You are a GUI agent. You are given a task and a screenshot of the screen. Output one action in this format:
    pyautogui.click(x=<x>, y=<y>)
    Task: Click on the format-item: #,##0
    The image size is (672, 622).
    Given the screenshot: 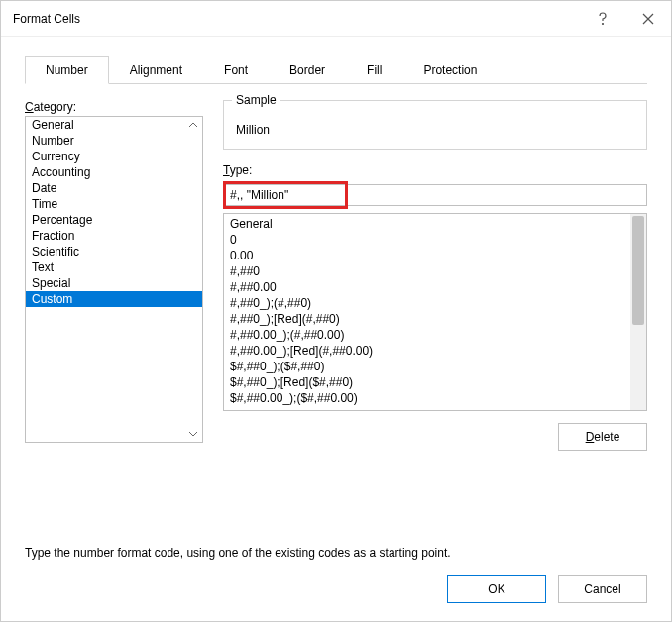 What is the action you would take?
    pyautogui.click(x=427, y=271)
    